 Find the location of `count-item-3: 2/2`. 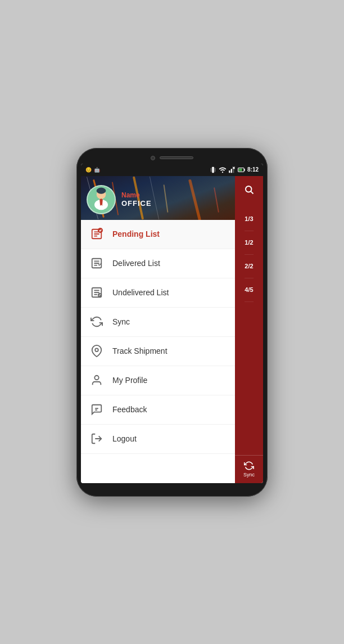

count-item-3: 2/2 is located at coordinates (248, 267).